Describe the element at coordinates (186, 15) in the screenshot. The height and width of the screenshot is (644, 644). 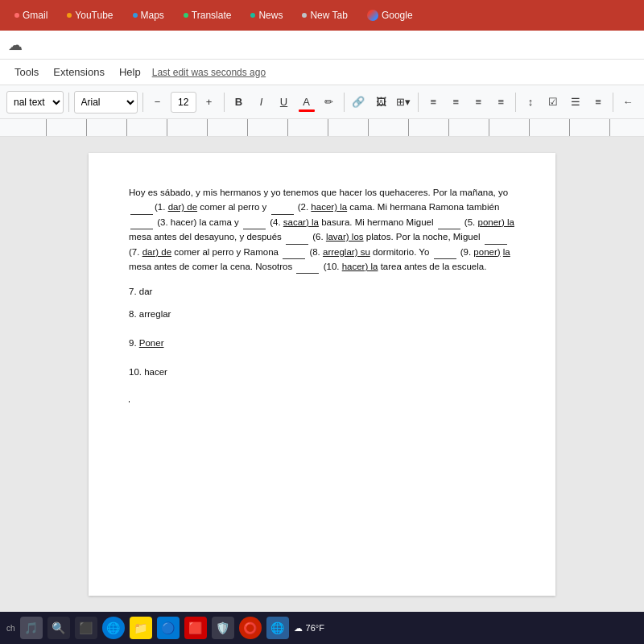
I see `translate-dot` at that location.